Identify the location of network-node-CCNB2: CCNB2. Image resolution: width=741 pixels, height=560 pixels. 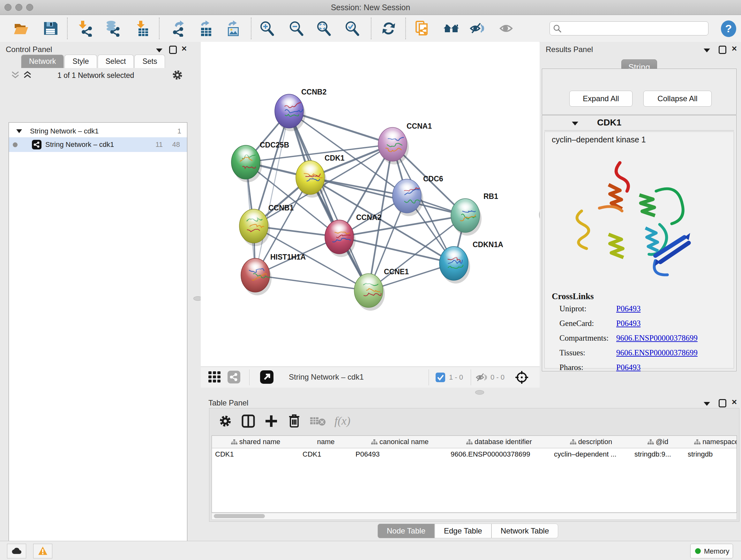
(301, 110).